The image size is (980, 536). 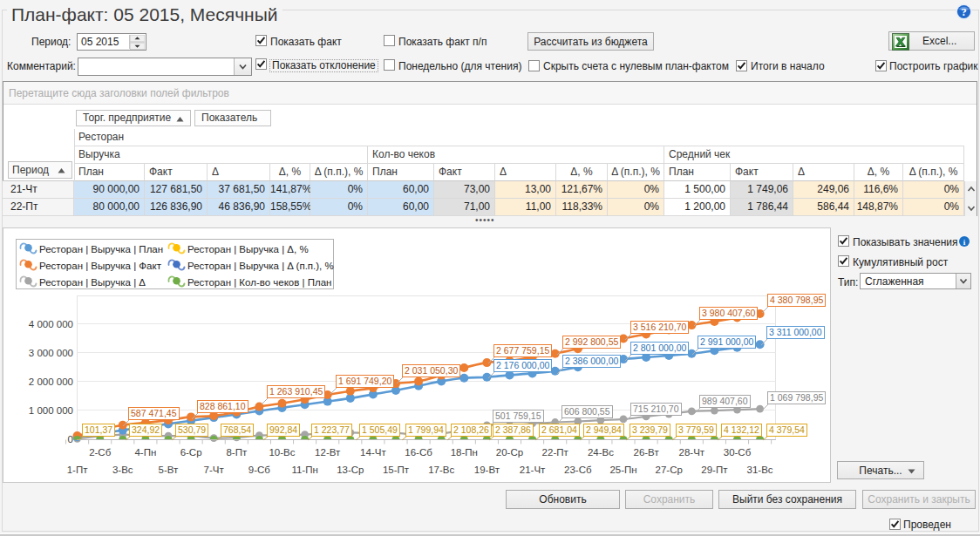 What do you see at coordinates (123, 470) in the screenshot?
I see `svg-text: 3-Вс` at bounding box center [123, 470].